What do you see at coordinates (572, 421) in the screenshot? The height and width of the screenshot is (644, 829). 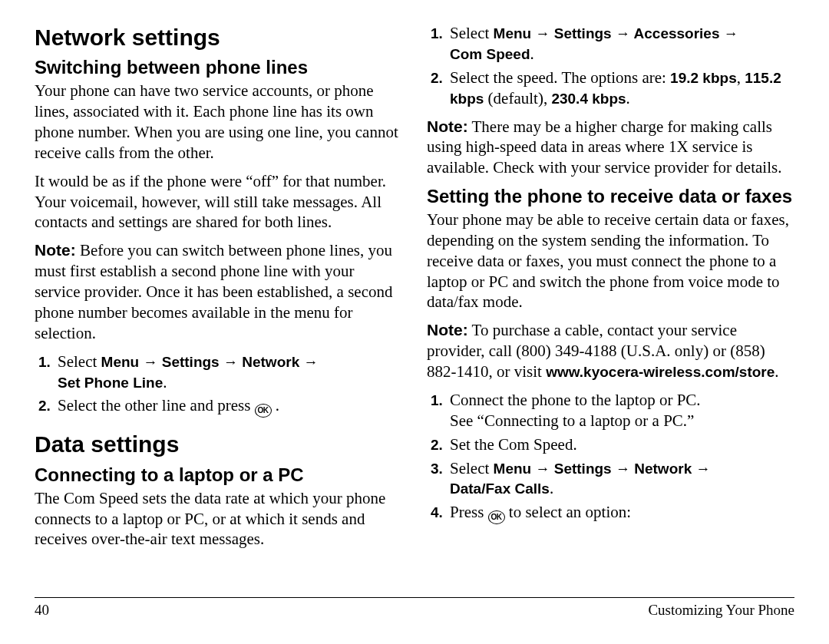 I see `r-step-1b: See “Connecting to a laptop or a PC.”` at bounding box center [572, 421].